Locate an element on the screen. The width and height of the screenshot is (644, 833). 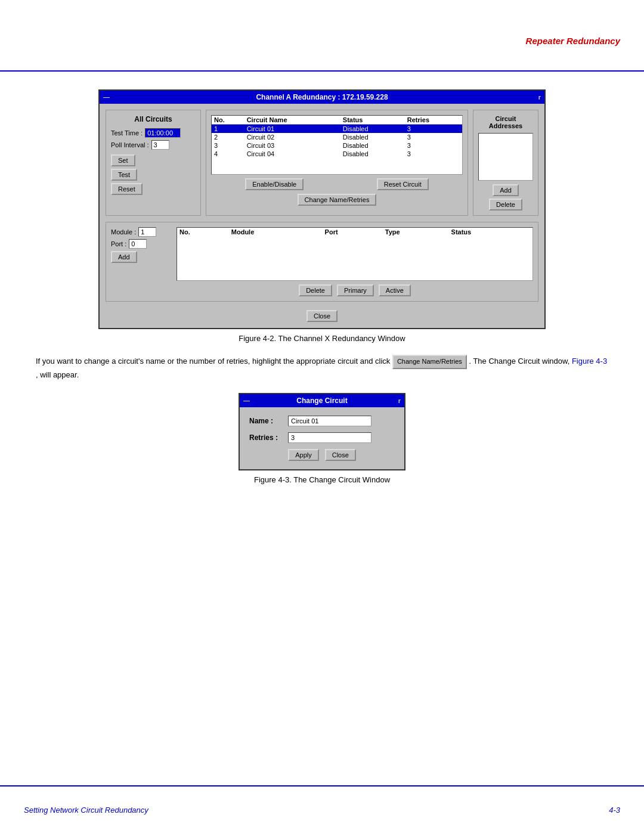
footer-right: 4-3 is located at coordinates (614, 810).